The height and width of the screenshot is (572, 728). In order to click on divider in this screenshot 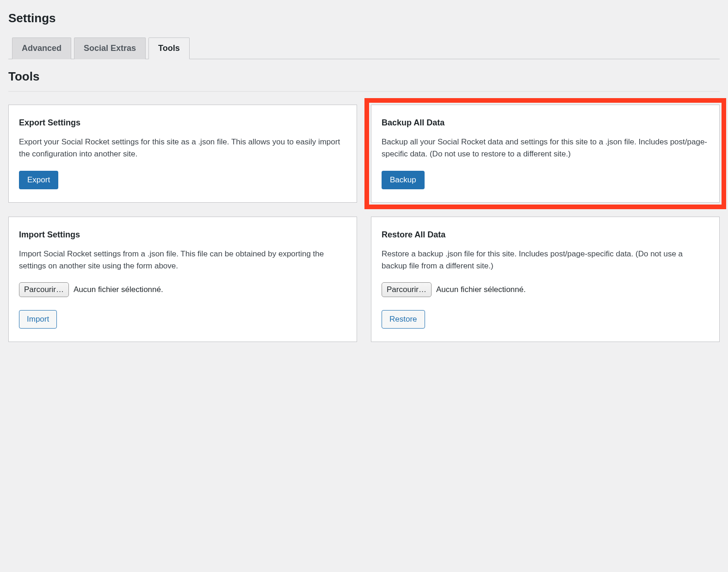, I will do `click(364, 92)`.